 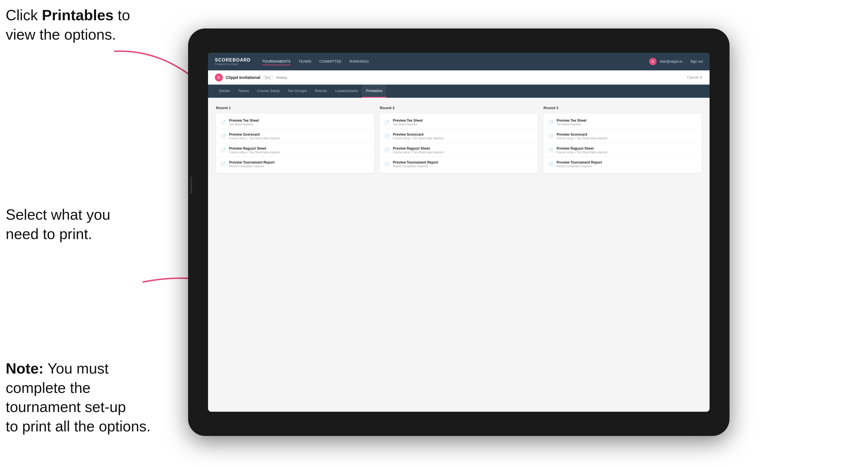 I want to click on round1-tee-sheet: 📄 Preview Tee Sheet Tee Sheet required, so click(x=295, y=122).